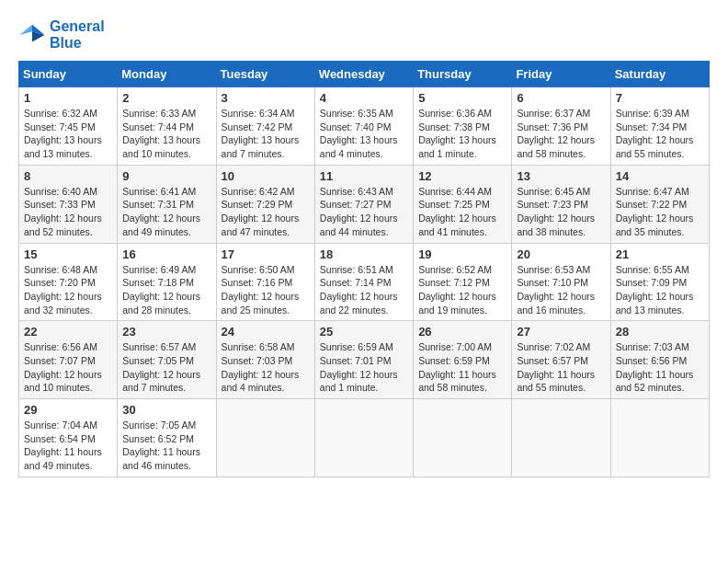  Describe the element at coordinates (364, 331) in the screenshot. I see `day-number: 25` at that location.